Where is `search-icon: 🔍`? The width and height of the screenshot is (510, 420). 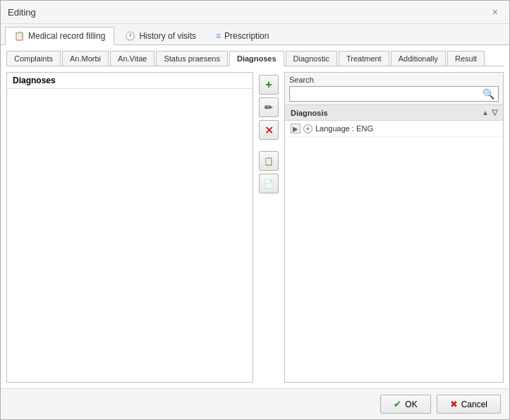 search-icon: 🔍 is located at coordinates (488, 94).